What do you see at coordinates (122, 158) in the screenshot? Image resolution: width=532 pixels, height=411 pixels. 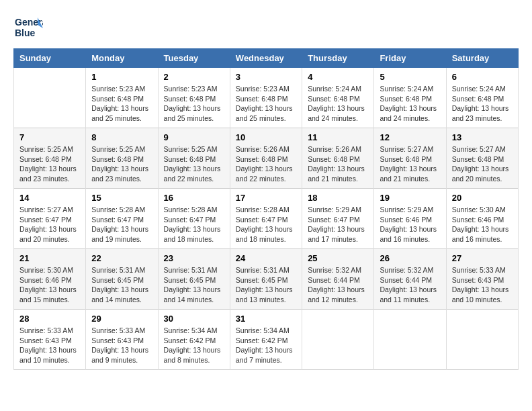 I see `calendar-day-8: 8Sunrise: 5:25 AMSunset: 6:48 PMDaylight…` at bounding box center [122, 158].